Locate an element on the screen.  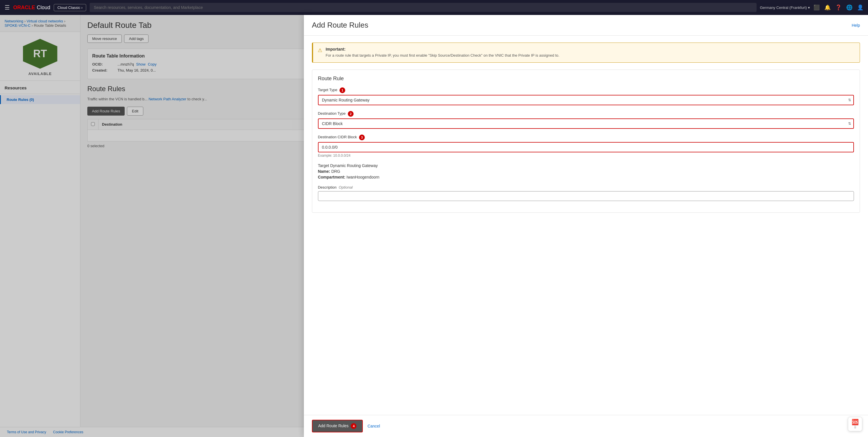
step-3-badge: 3 is located at coordinates (362, 138).